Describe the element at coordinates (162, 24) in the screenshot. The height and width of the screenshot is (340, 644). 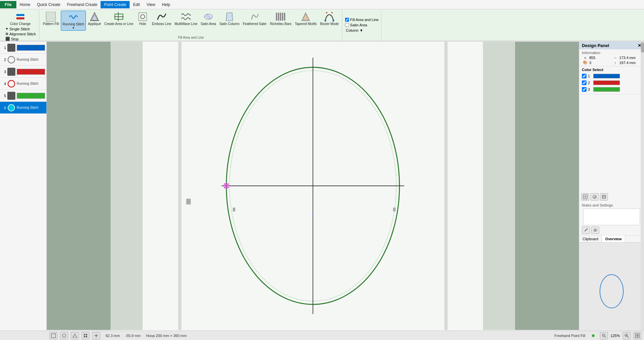
I see `emboss-line-label: Emboss Line` at that location.